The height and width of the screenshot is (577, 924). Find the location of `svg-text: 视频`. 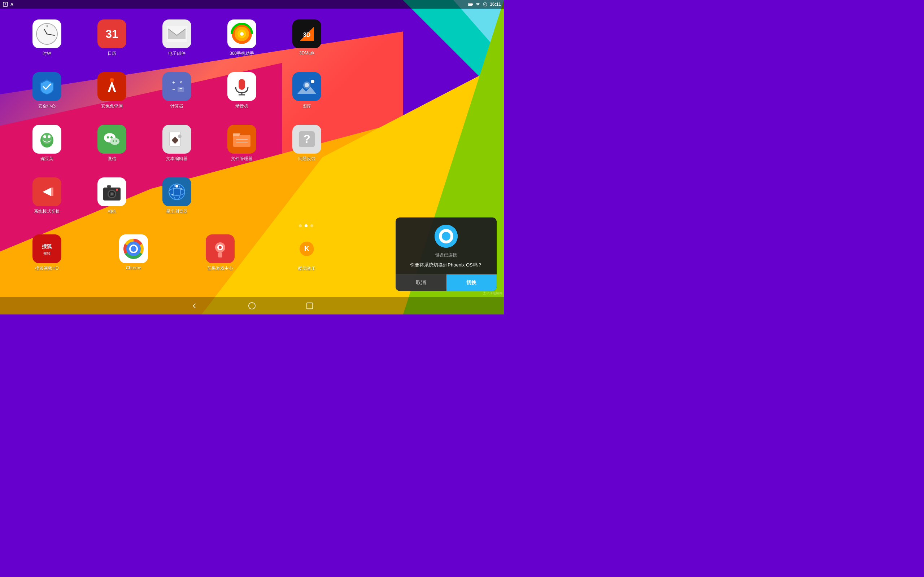

svg-text: 视频 is located at coordinates (47, 253).